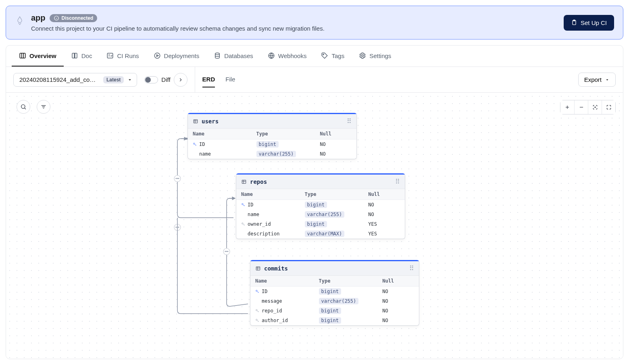 The height and width of the screenshot is (364, 629). I want to click on fit-button, so click(595, 107).